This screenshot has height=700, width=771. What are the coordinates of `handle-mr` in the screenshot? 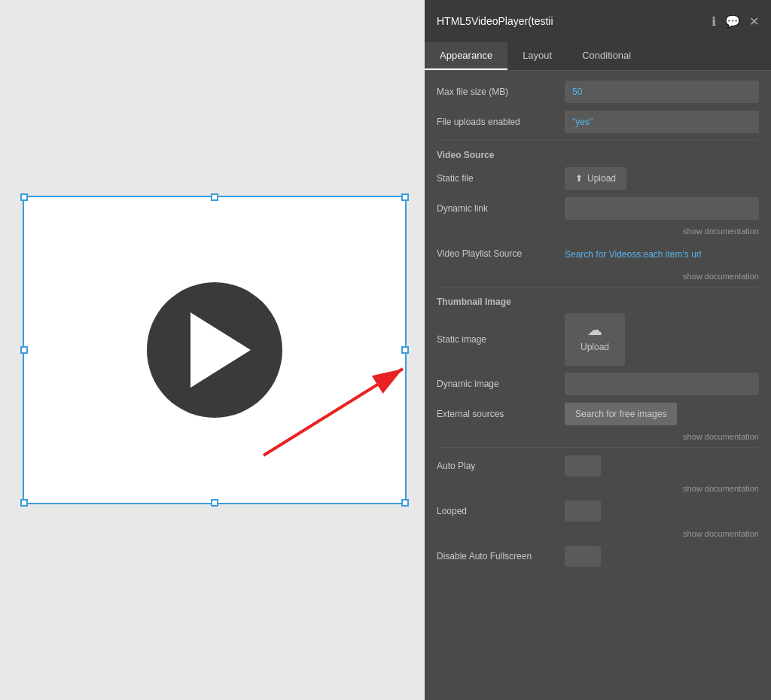 It's located at (405, 350).